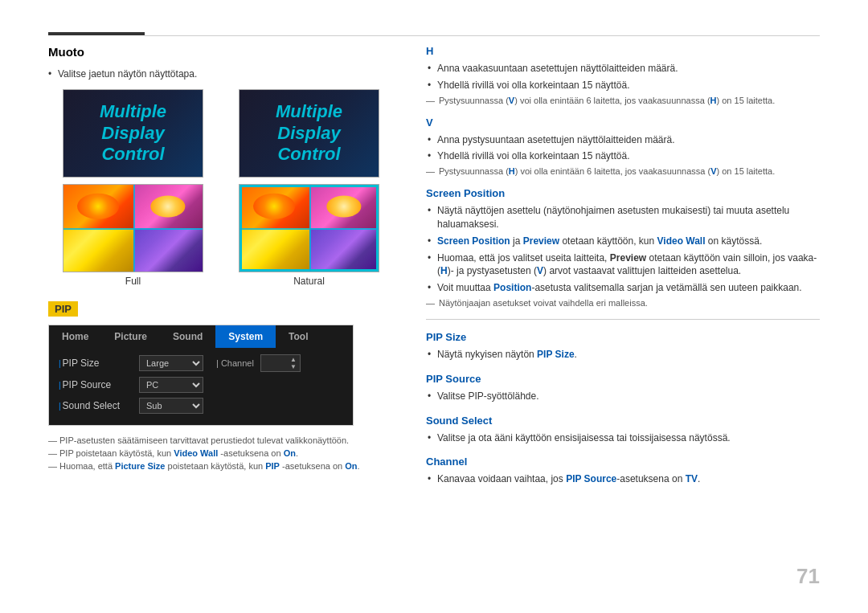  Describe the element at coordinates (133, 133) in the screenshot. I see `display-item-full-text: MultipleDisplayControl` at that location.